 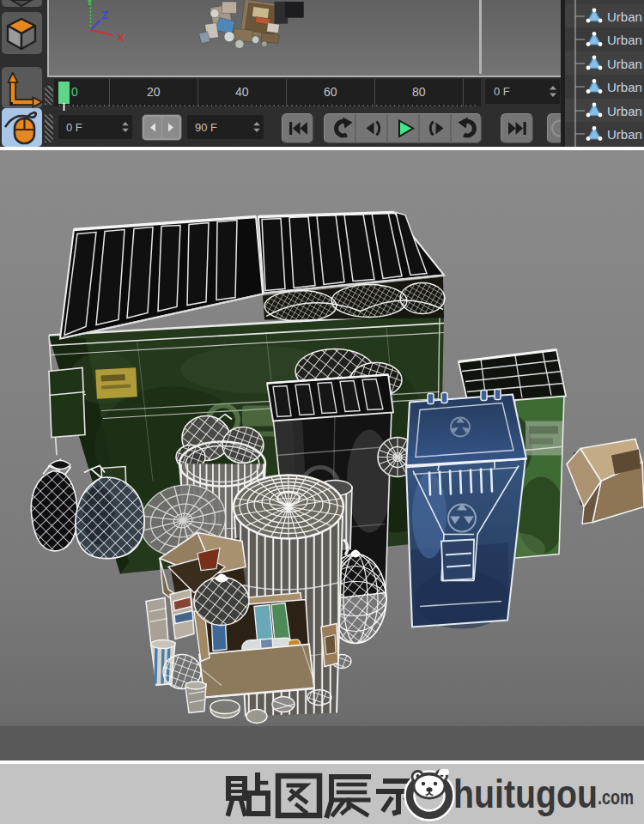 I want to click on svg-text: X, so click(x=120, y=38).